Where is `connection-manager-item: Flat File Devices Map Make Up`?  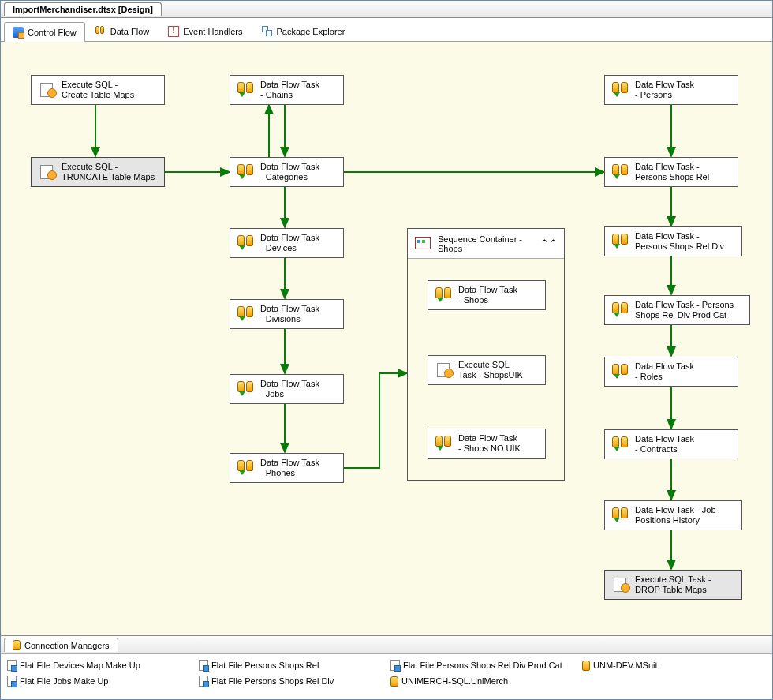
connection-manager-item: Flat File Devices Map Make Up is located at coordinates (99, 665).